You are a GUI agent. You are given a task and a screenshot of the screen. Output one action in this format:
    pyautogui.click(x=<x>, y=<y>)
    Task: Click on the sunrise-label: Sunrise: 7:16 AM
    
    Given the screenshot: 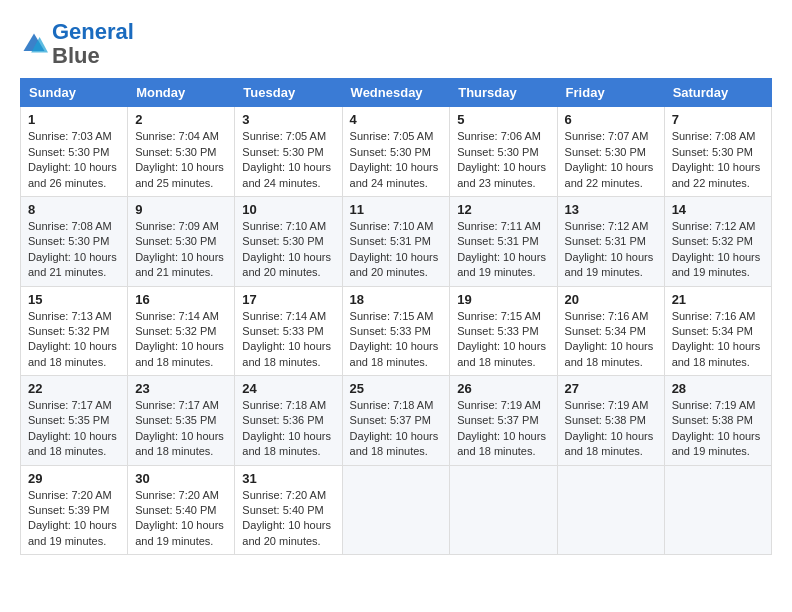 What is the action you would take?
    pyautogui.click(x=714, y=316)
    